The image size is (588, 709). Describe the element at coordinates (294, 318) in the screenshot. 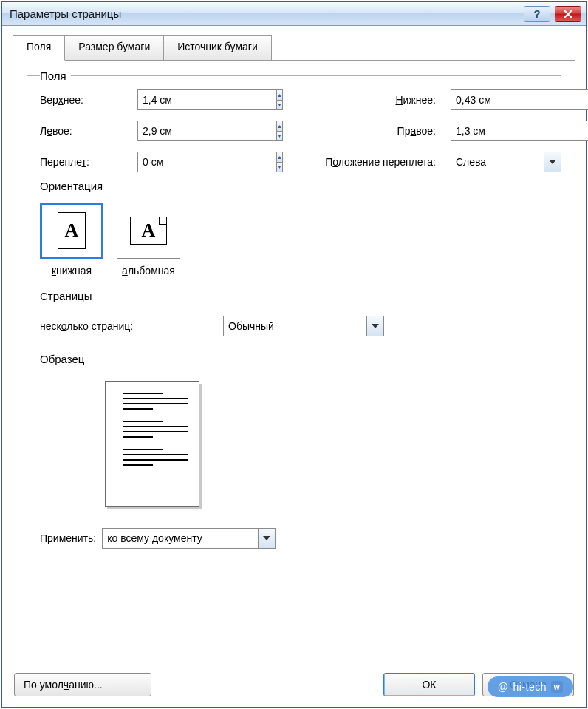

I see `pages-group: Страницы несколько страниц: Обычный` at that location.